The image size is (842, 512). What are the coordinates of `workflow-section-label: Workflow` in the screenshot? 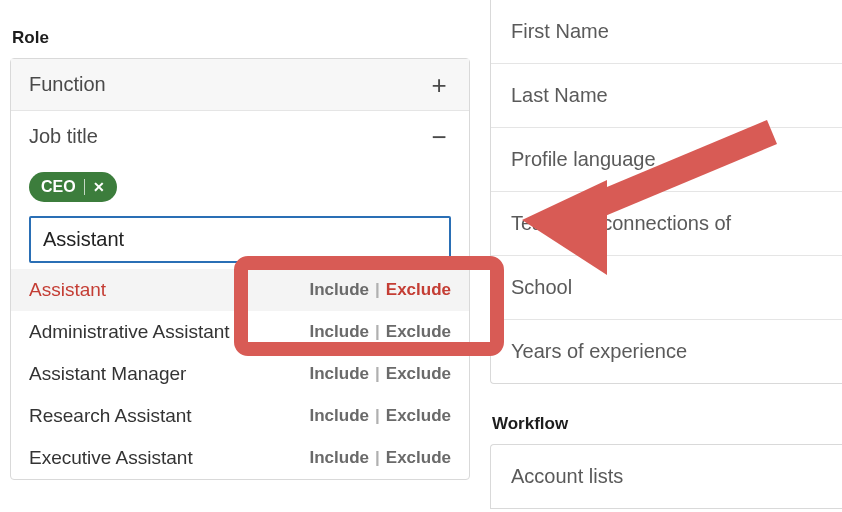 It's located at (667, 424).